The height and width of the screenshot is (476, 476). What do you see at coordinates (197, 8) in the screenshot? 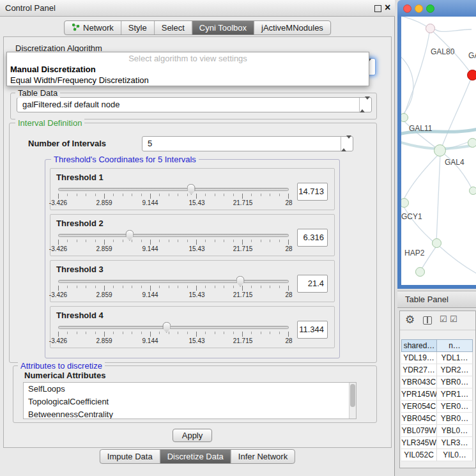
I see `control-panel-titlebar` at bounding box center [197, 8].